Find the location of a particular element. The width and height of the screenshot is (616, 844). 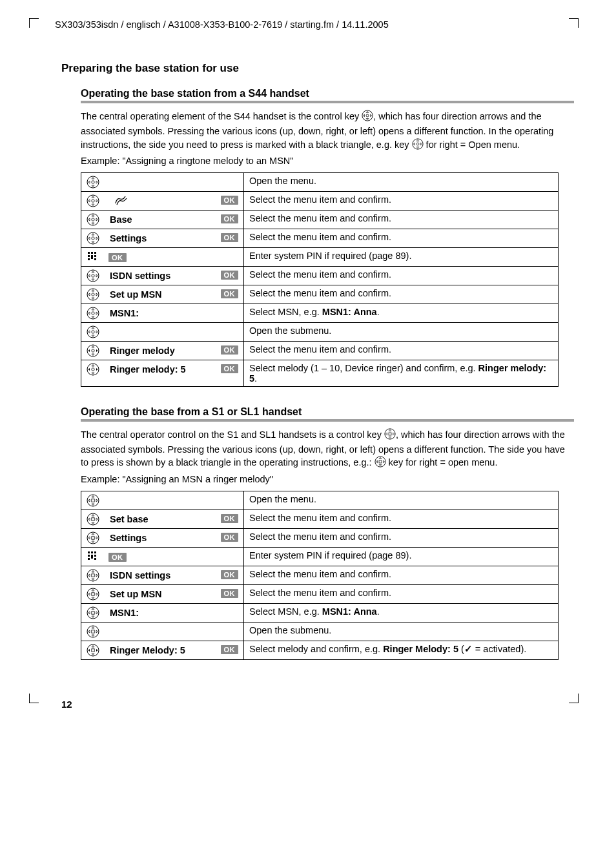

step-row: Ringer melodyOKSelect the menu item and … is located at coordinates (320, 350).